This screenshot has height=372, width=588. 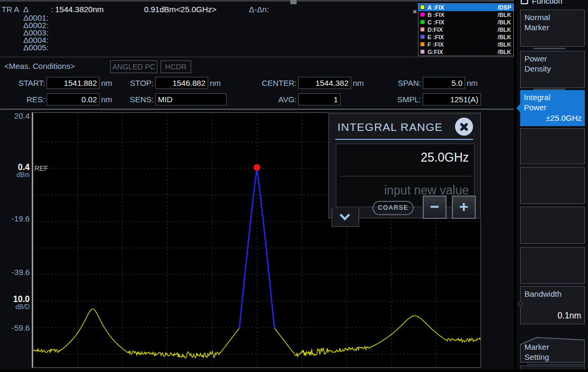 What do you see at coordinates (345, 215) in the screenshot?
I see `chevron-down-icon` at bounding box center [345, 215].